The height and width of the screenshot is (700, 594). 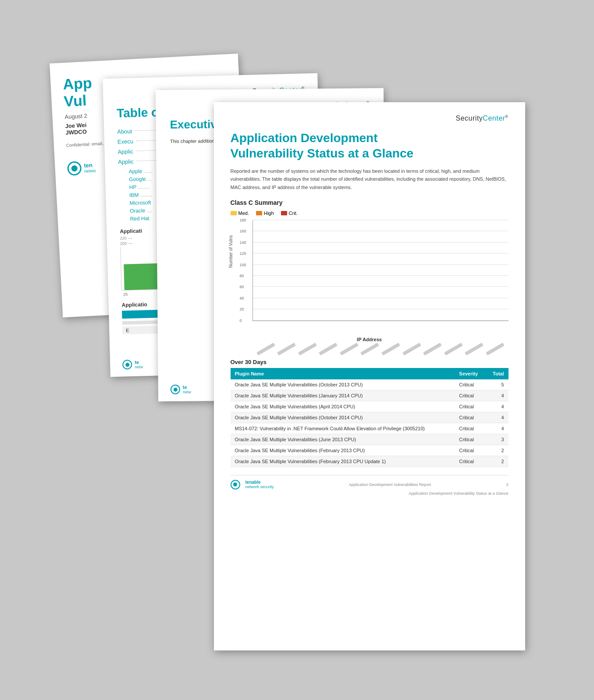 I want to click on sc-header-main: SecurityCenter®, so click(x=370, y=118).